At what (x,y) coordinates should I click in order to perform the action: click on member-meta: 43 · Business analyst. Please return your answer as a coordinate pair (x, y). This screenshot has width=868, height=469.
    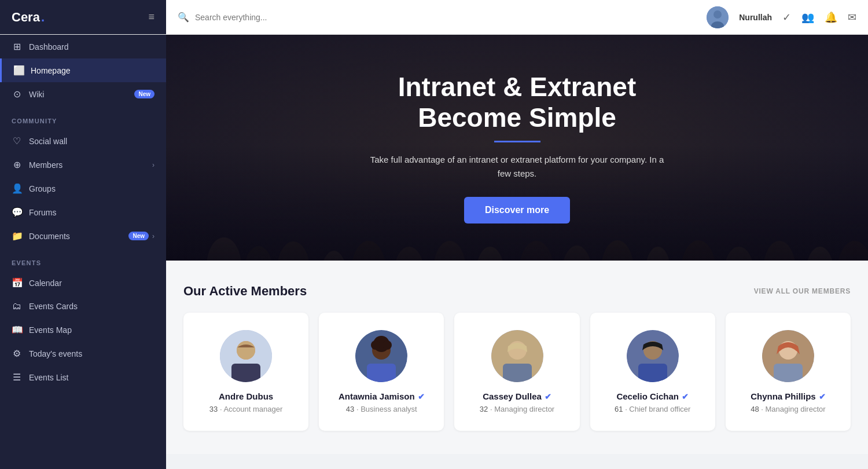
    Looking at the image, I should click on (382, 409).